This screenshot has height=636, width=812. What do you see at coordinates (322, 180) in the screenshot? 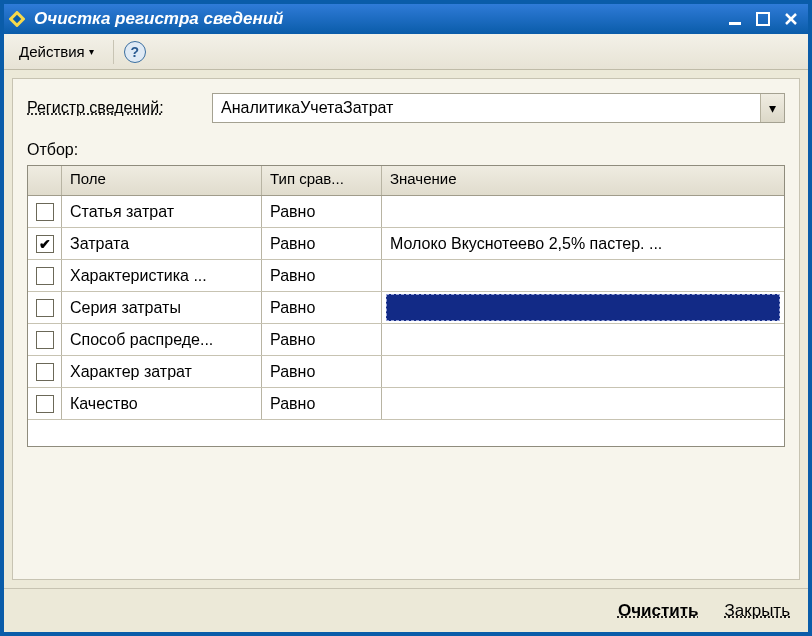
I see `header-compare: Тип срав...` at bounding box center [322, 180].